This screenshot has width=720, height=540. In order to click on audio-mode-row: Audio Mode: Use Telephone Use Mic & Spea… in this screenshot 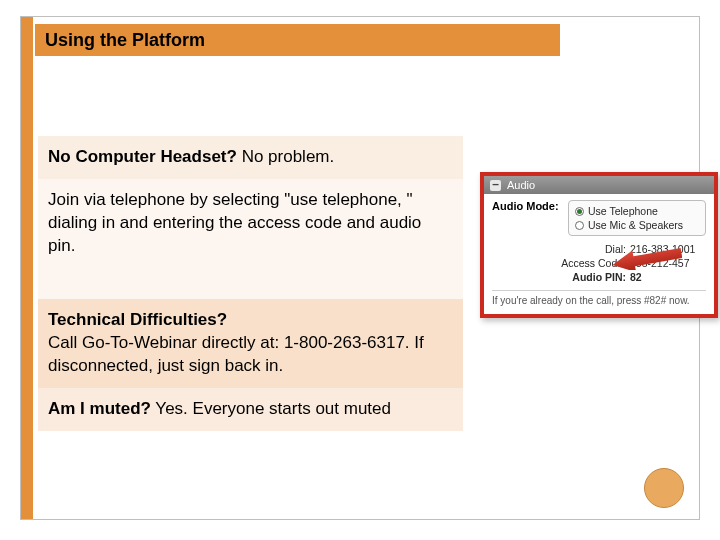, I will do `click(599, 218)`.